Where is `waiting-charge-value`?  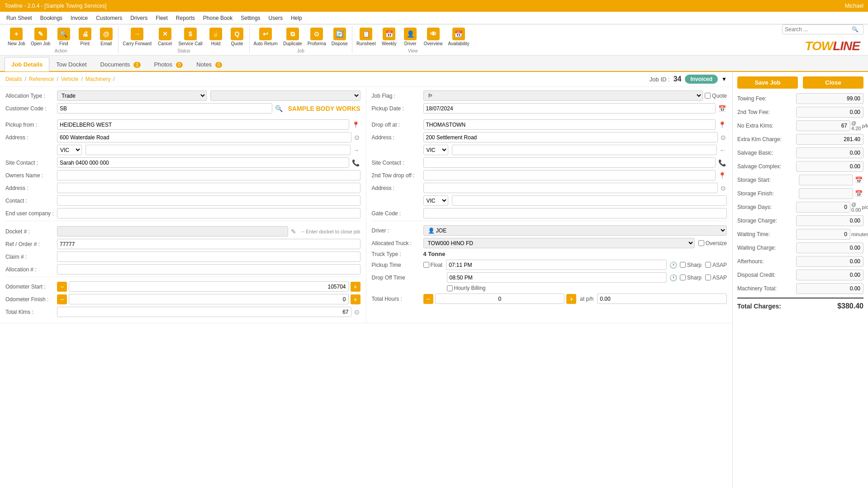
waiting-charge-value is located at coordinates (830, 248).